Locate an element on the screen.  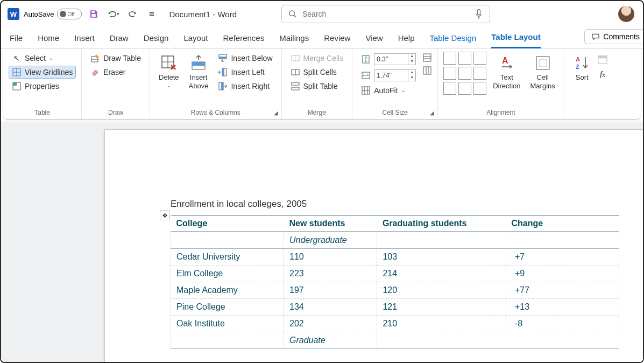
header-grad: Graduating students is located at coordinates (442, 224).